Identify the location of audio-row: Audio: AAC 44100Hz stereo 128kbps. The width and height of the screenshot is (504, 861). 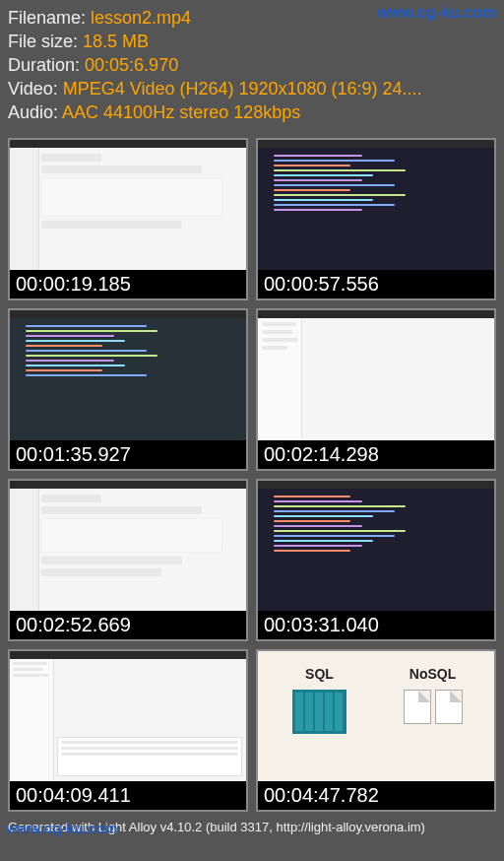
(252, 112).